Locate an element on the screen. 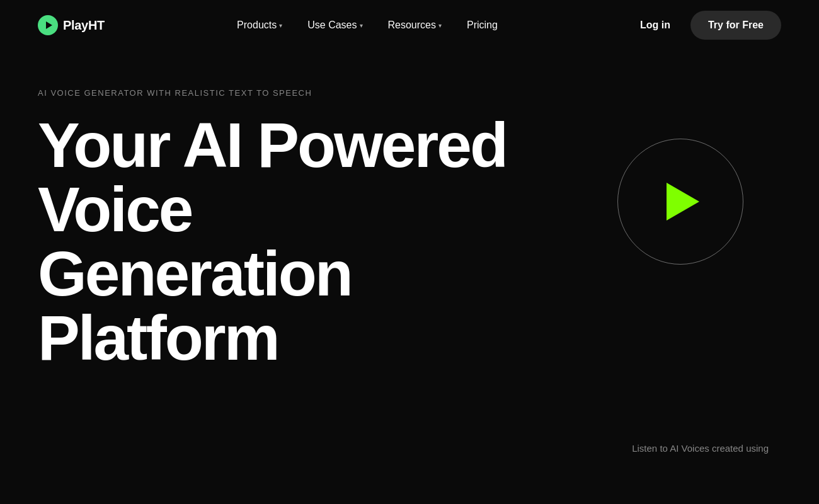 The width and height of the screenshot is (819, 504). navbar: PlayHT Products ▾ Use Cases ▾ Resources … is located at coordinates (410, 25).